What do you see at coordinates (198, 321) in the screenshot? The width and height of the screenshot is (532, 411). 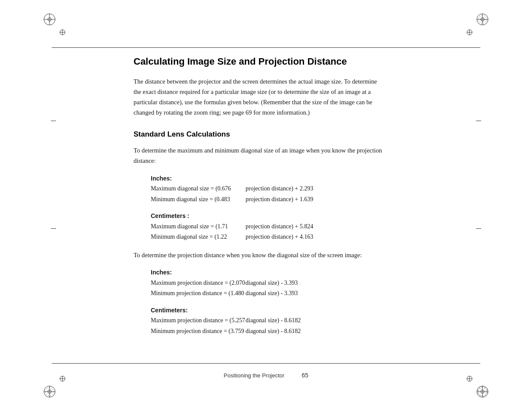 I see `formula-eq-4a: Maximum projection distance = (5.257` at bounding box center [198, 321].